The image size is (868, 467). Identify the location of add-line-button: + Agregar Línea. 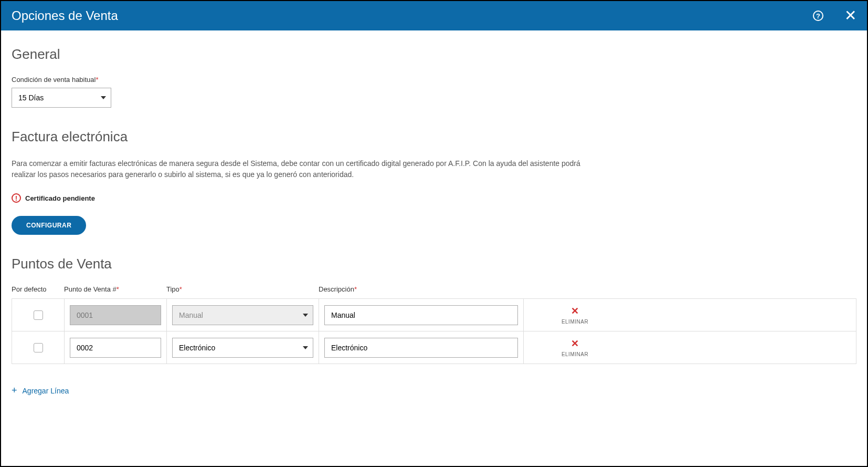
(434, 391).